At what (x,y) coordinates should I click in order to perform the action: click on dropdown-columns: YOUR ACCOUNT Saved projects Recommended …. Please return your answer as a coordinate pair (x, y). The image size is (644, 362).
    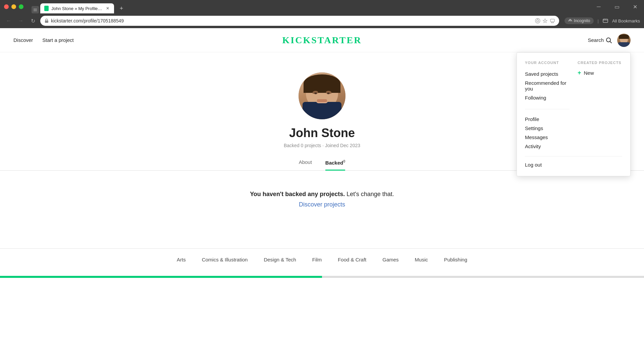
    Looking at the image, I should click on (574, 106).